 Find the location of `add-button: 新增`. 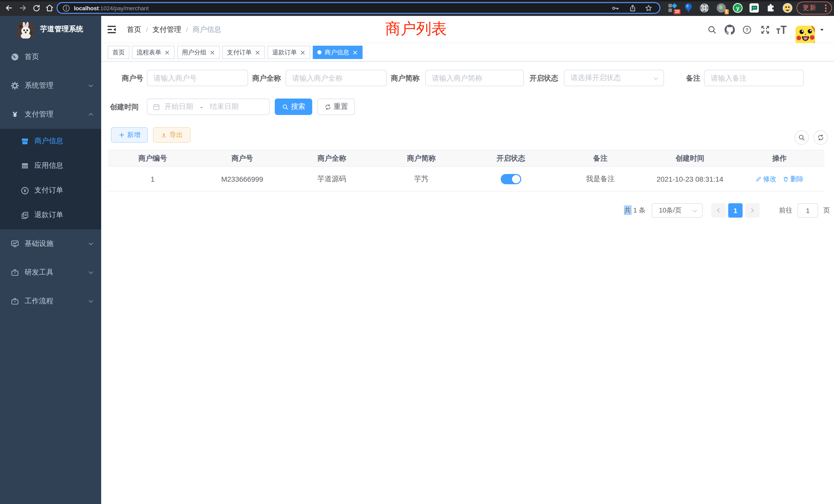

add-button: 新增 is located at coordinates (129, 135).